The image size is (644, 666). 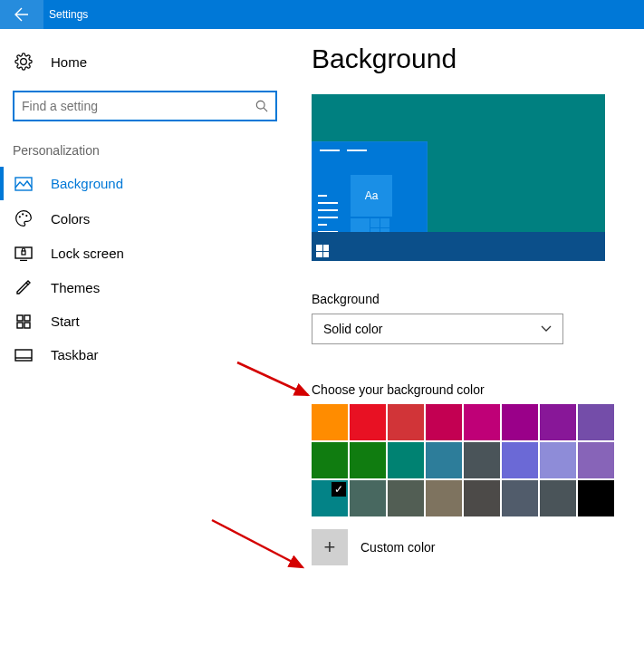 I want to click on titlebar: Settings, so click(x=322, y=14).